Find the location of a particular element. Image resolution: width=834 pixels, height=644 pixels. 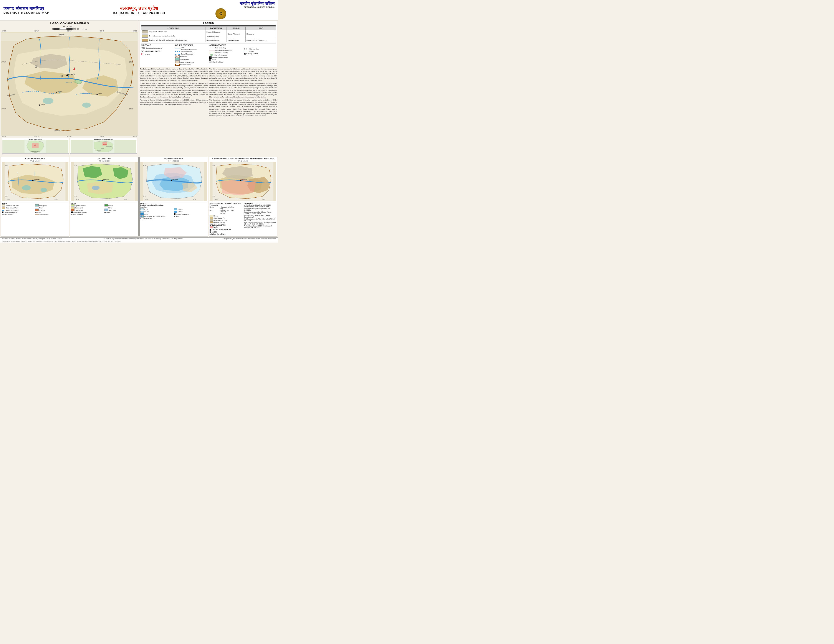

india-index-map: Index Map (India) UP Index Map (India) is located at coordinates (36, 146).